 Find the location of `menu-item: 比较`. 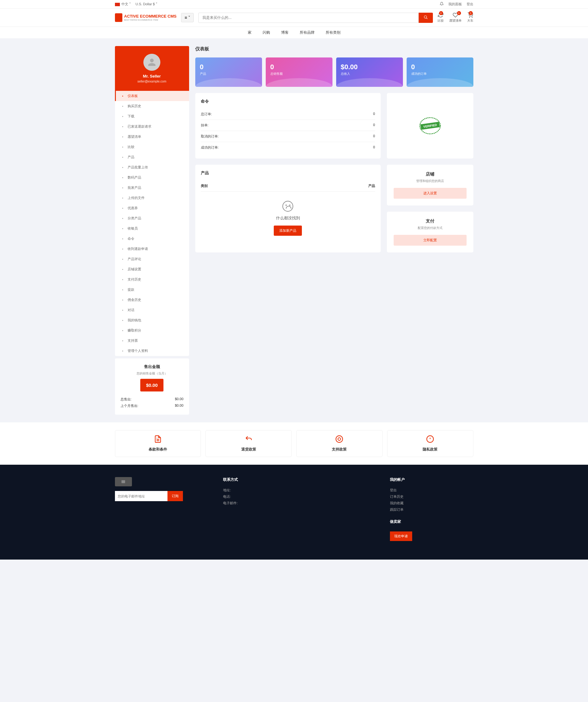

menu-item: 比较 is located at coordinates (152, 147).